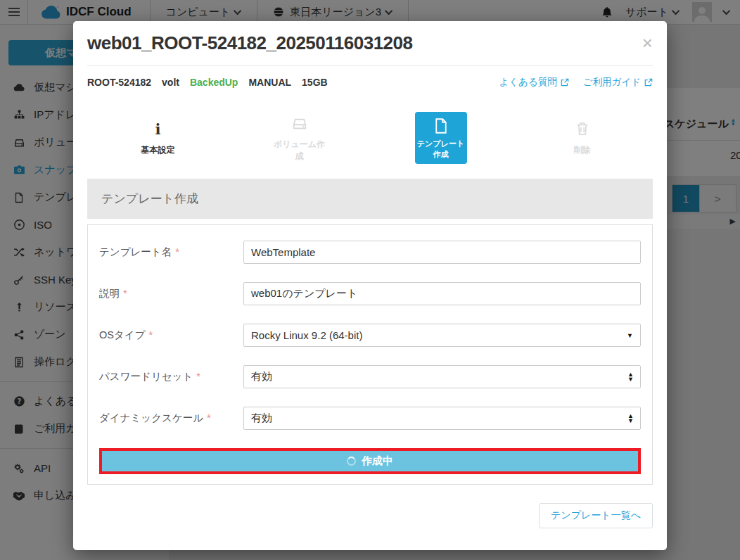 The image size is (740, 560). Describe the element at coordinates (352, 462) in the screenshot. I see `loading-spinner-icon` at that location.